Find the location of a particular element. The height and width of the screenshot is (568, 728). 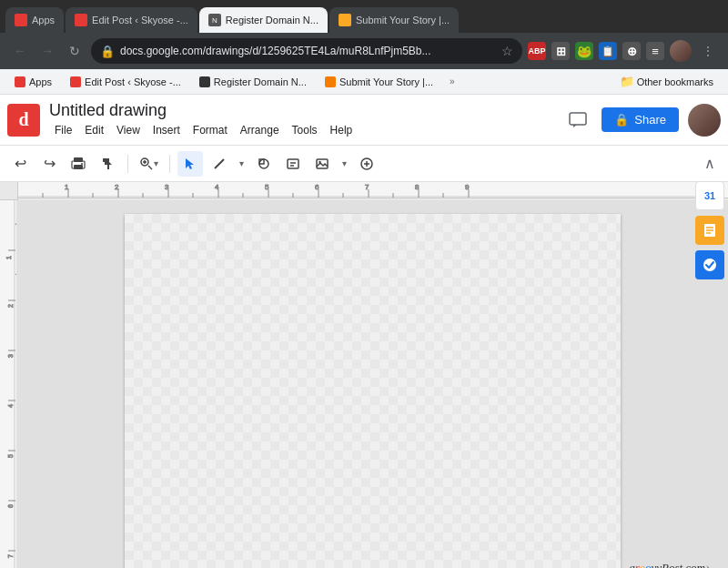

ruler-corner is located at coordinates (9, 191).